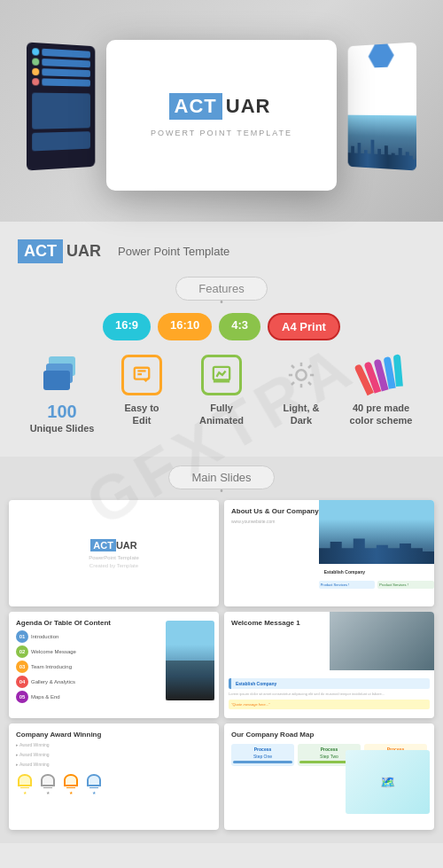 This screenshot has width=443, height=868. Describe the element at coordinates (103, 545) in the screenshot. I see `mini-act: ACT` at that location.